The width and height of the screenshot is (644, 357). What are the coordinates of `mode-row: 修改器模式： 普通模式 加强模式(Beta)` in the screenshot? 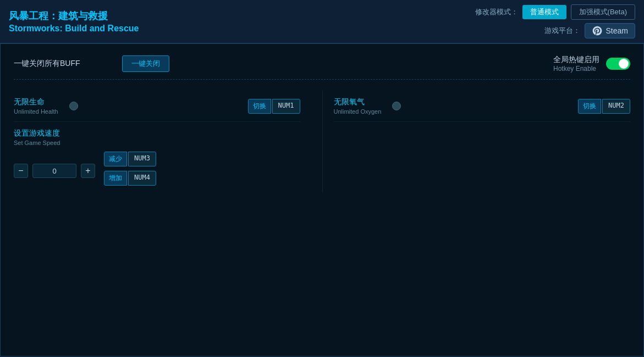 It's located at (555, 12).